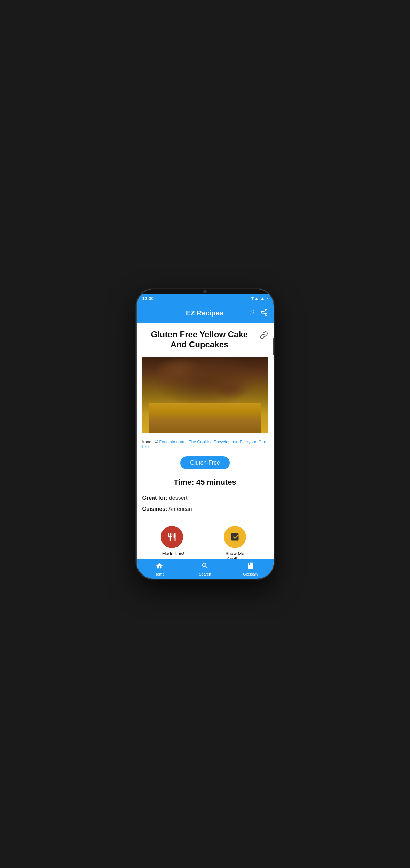  What do you see at coordinates (204, 444) in the screenshot?
I see `image-credit-link: Foodista.com – The Cooking Encyclopedia …` at bounding box center [204, 444].